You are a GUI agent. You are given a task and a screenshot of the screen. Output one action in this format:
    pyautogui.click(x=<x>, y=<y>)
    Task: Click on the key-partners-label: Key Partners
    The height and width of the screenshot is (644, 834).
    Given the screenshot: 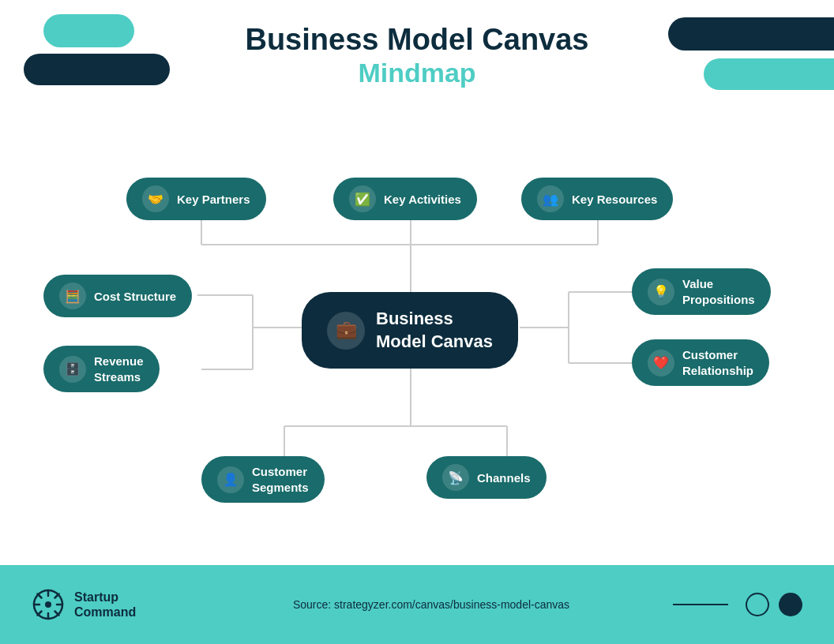 What is the action you would take?
    pyautogui.click(x=213, y=199)
    